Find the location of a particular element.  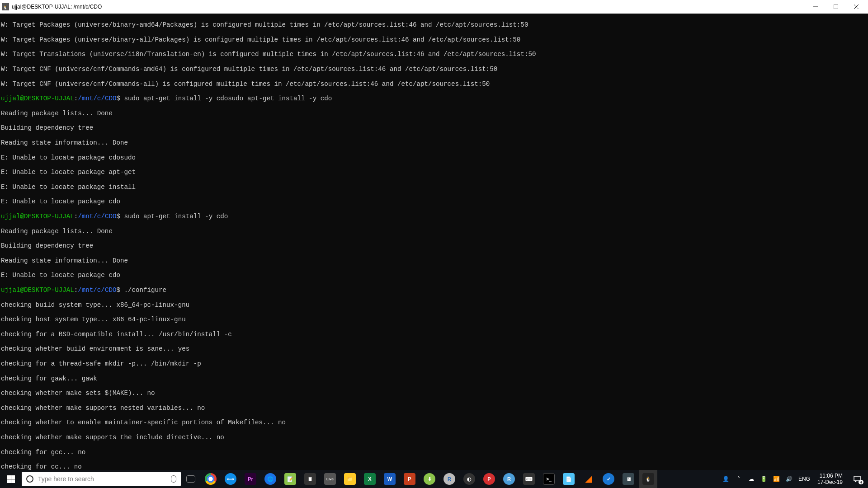

wsl-app-icon: 🐧 is located at coordinates (648, 479).